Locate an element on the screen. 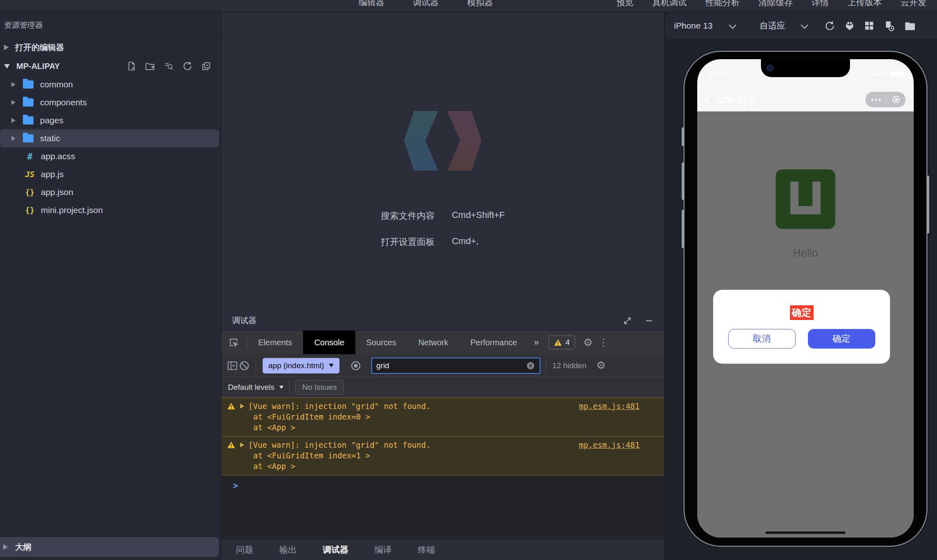 The height and width of the screenshot is (560, 937). settings-gear-icon: ⚙ is located at coordinates (588, 343).